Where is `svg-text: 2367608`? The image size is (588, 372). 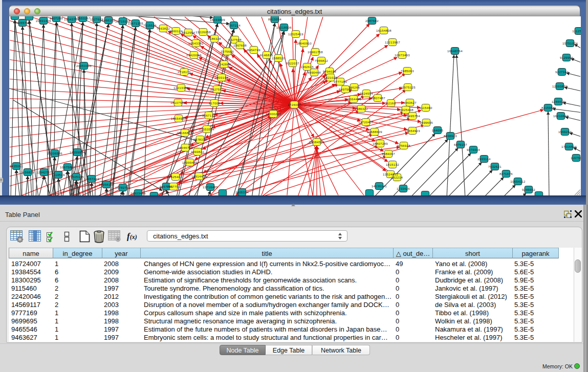
svg-text: 2367608 is located at coordinates (239, 45).